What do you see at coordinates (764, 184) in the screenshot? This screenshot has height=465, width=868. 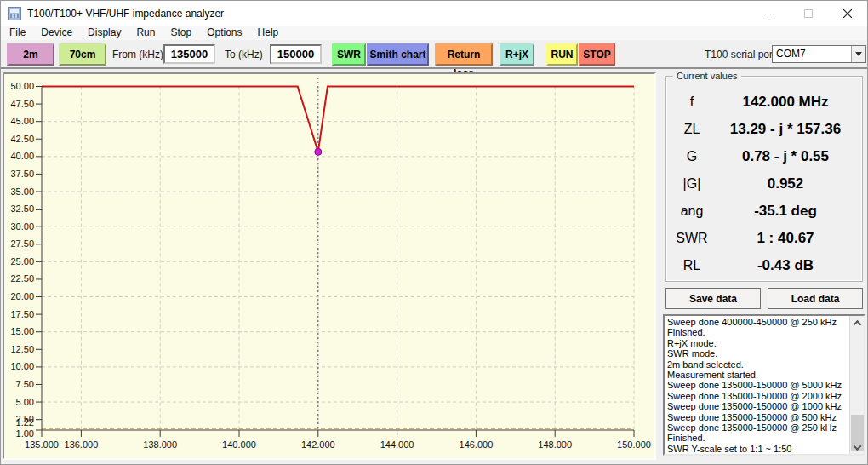 I see `current-value-row: |G|0.952` at bounding box center [764, 184].